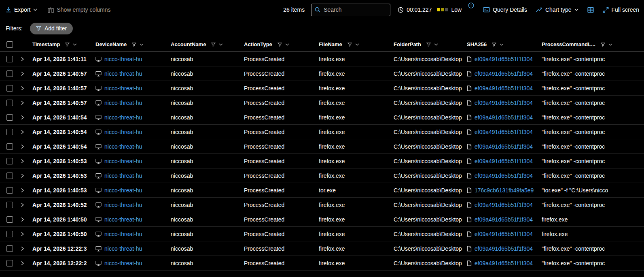  I want to click on column-header-sha256: SHA256, so click(504, 45).